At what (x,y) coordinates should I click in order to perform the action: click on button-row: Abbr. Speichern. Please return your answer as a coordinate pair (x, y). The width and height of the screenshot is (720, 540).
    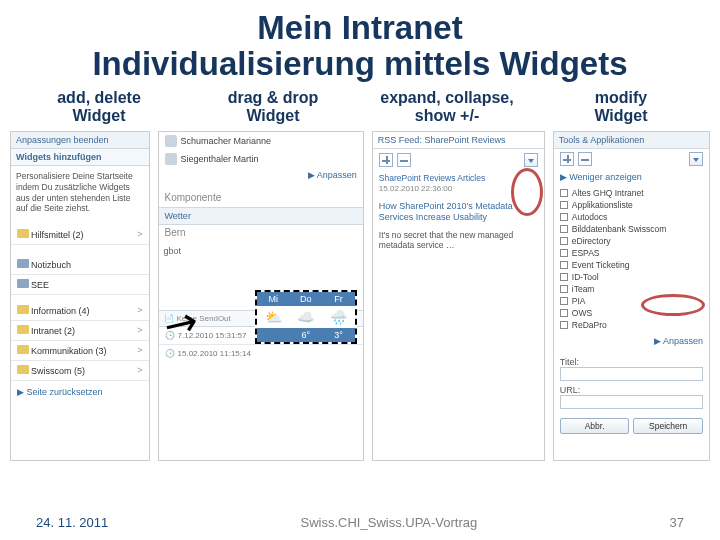
    Looking at the image, I should click on (632, 426).